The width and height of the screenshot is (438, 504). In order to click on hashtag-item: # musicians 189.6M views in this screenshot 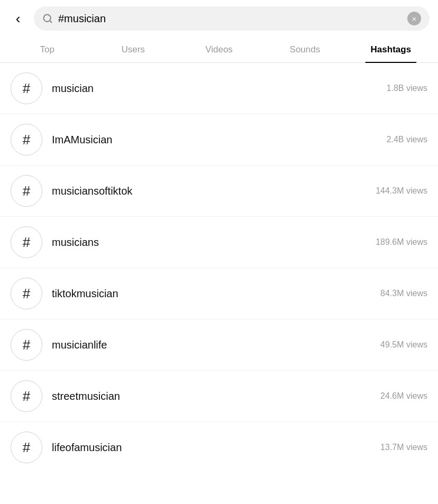, I will do `click(219, 242)`.